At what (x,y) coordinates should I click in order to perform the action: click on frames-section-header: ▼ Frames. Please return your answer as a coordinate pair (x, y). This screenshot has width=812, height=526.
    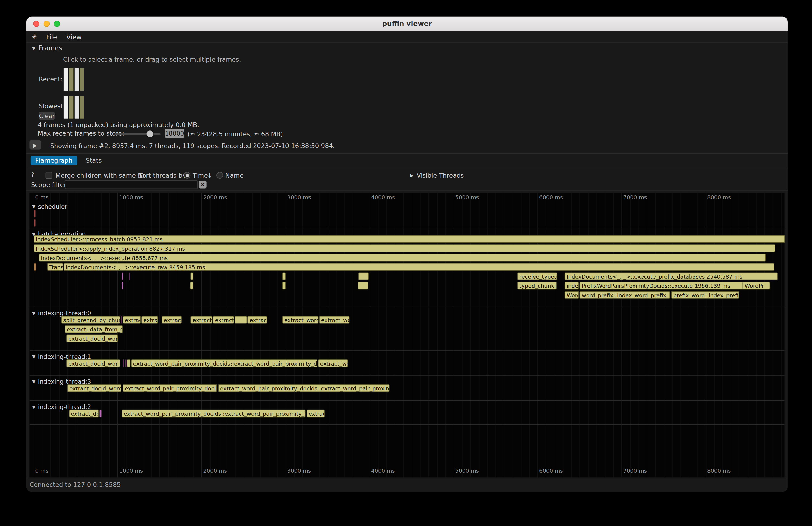
    Looking at the image, I should click on (47, 48).